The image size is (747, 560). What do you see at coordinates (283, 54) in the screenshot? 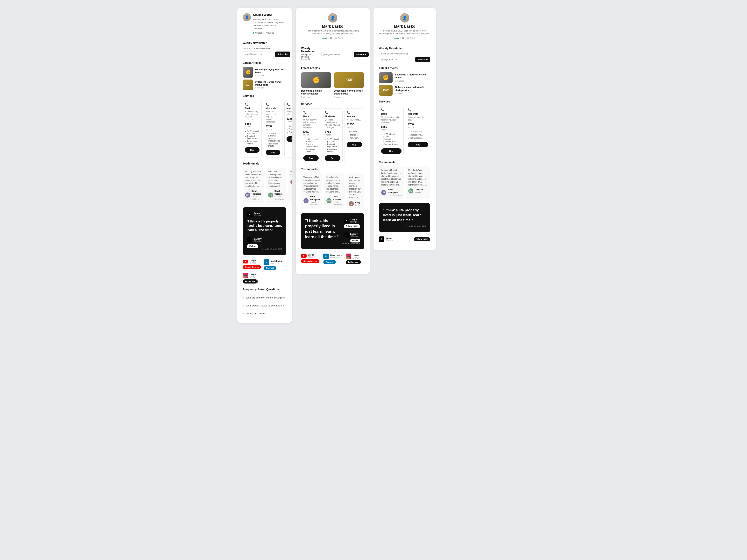
I see `subscribe-button-1: Subscribe` at bounding box center [283, 54].